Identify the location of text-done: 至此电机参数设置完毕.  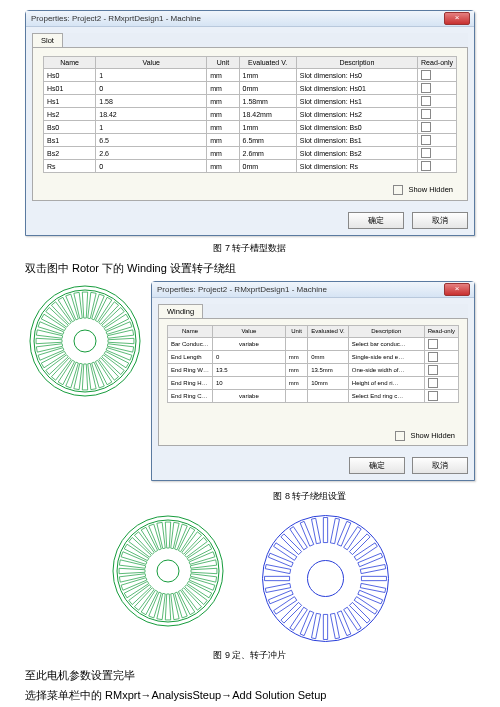
(250, 676).